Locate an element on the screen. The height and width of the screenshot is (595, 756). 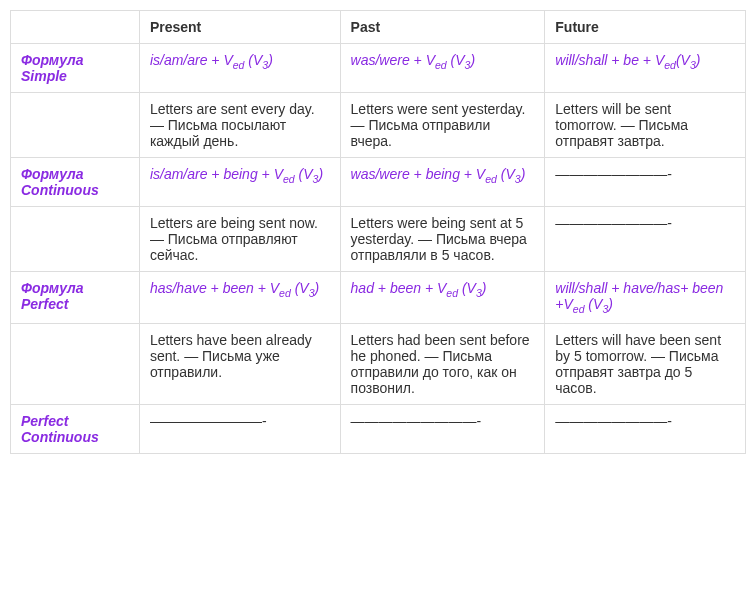
continuous-future-example: ————————- is located at coordinates (646, 240).